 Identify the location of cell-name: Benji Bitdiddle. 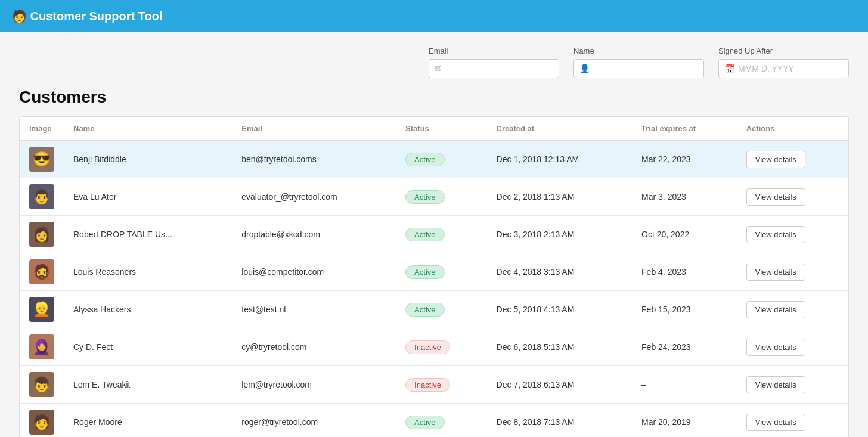
(148, 160).